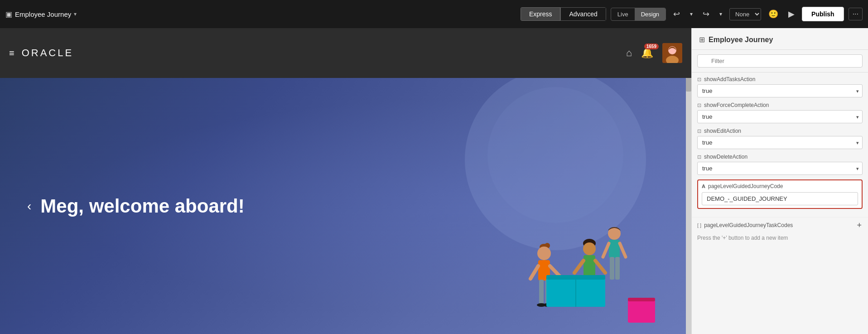  What do you see at coordinates (585, 271) in the screenshot?
I see `illustration-svg` at bounding box center [585, 271].